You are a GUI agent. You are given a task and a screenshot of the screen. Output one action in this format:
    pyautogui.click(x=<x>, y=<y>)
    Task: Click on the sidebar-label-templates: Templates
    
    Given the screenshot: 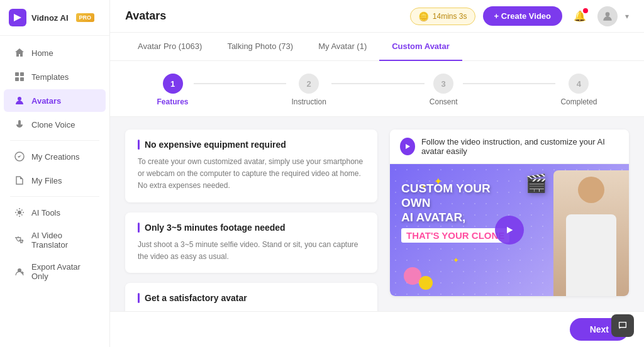 What is the action you would take?
    pyautogui.click(x=50, y=77)
    